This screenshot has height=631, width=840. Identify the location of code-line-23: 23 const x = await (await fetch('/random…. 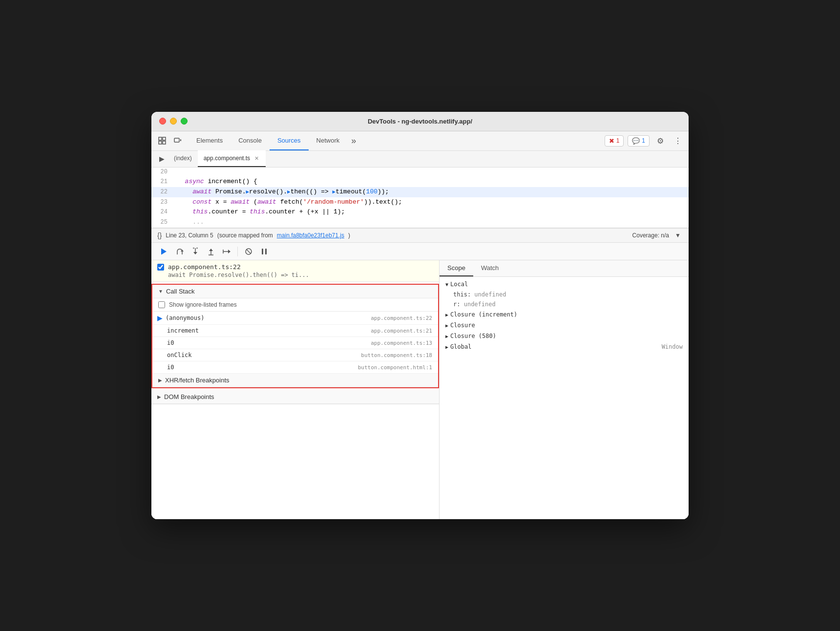
(420, 202).